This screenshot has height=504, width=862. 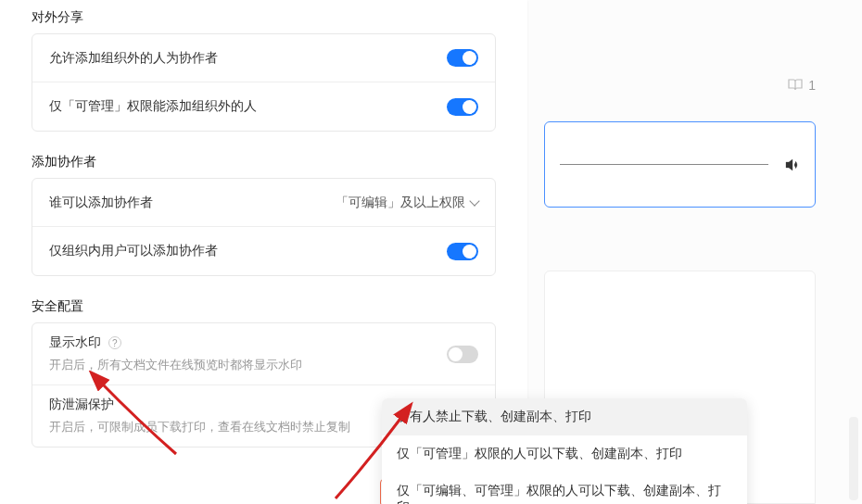 I want to click on allow-external-toggle, so click(x=463, y=57).